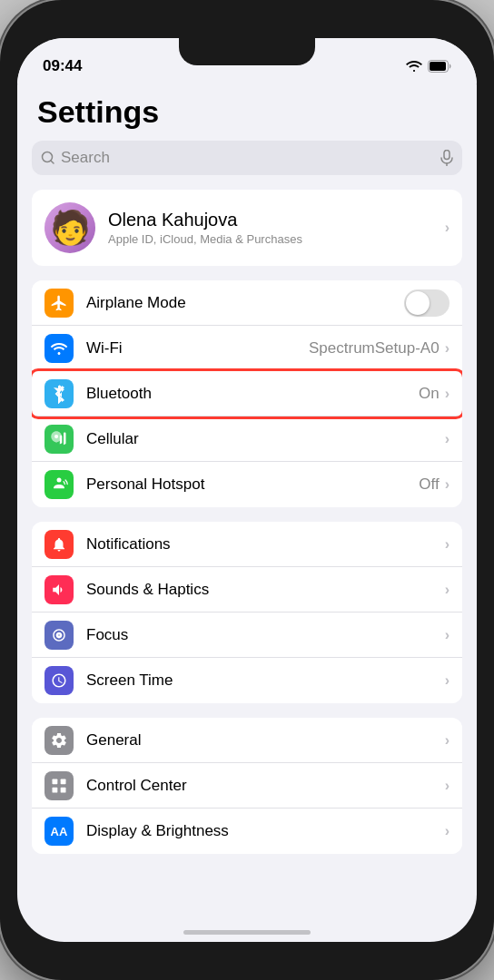  What do you see at coordinates (276, 220) in the screenshot?
I see `profile-name: Olena Kahujova` at bounding box center [276, 220].